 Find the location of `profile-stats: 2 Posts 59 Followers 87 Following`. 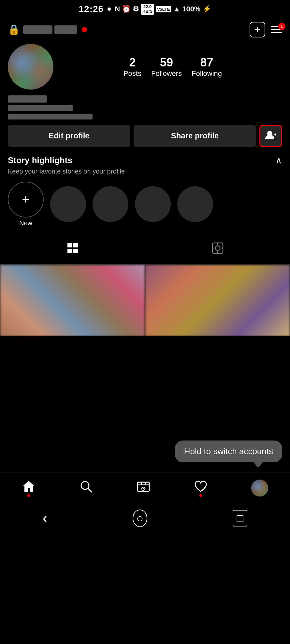

profile-stats: 2 Posts 59 Followers 87 Following is located at coordinates (173, 67).